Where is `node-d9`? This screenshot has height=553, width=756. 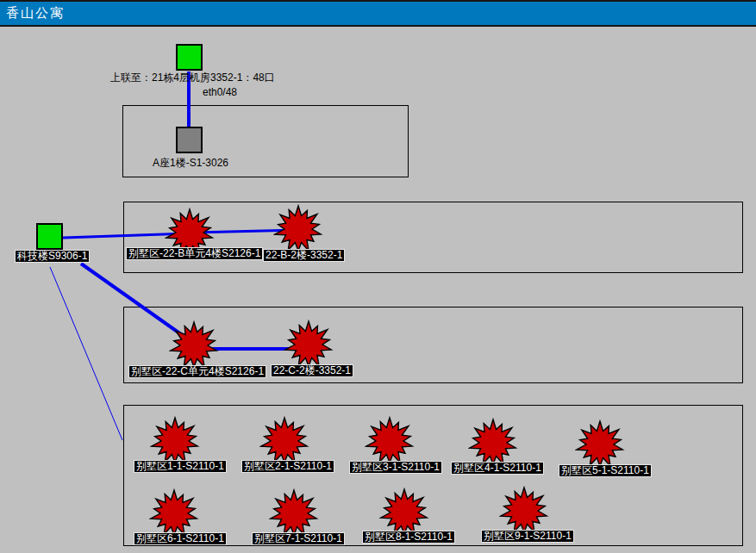
node-d9 is located at coordinates (524, 511).